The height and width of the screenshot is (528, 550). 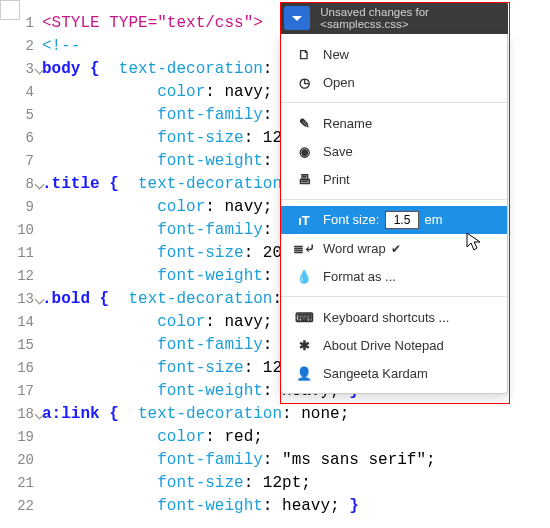 I want to click on fontsize-unit: em, so click(x=434, y=220).